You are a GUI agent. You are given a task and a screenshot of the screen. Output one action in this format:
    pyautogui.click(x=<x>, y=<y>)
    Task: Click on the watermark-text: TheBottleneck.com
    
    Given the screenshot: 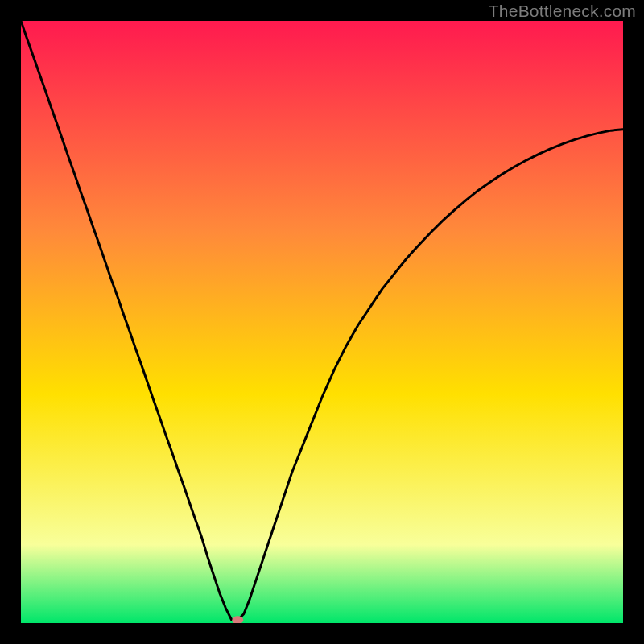 What is the action you would take?
    pyautogui.click(x=562, y=11)
    